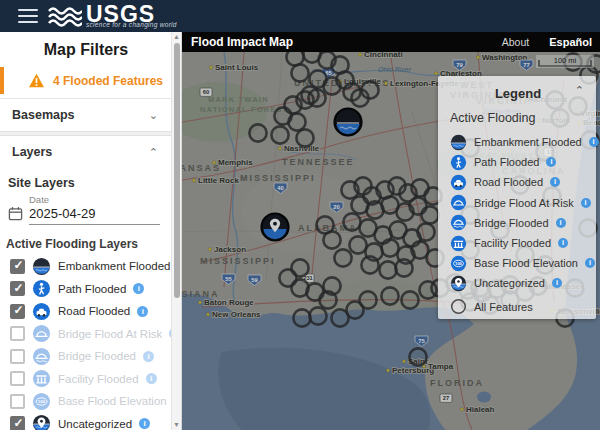  What do you see at coordinates (206, 92) in the screenshot?
I see `route-shield: 60` at bounding box center [206, 92].